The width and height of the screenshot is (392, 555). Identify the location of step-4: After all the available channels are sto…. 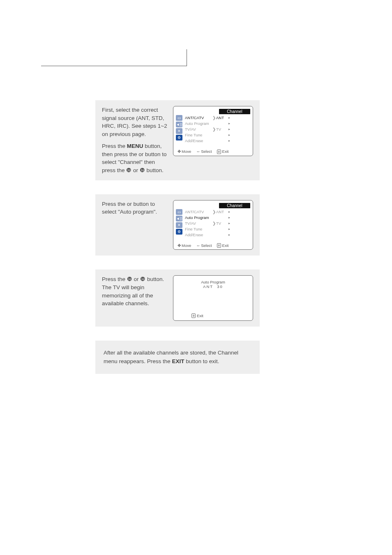
(178, 357).